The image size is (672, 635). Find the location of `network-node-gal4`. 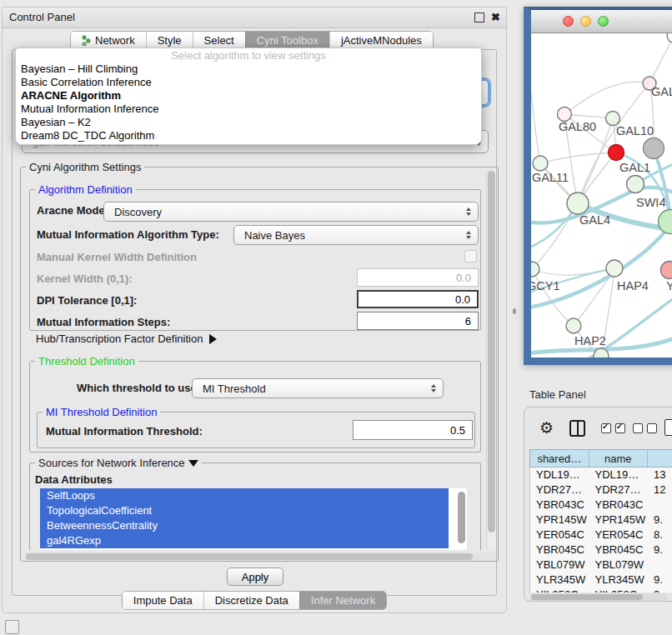

network-node-gal4 is located at coordinates (578, 203).